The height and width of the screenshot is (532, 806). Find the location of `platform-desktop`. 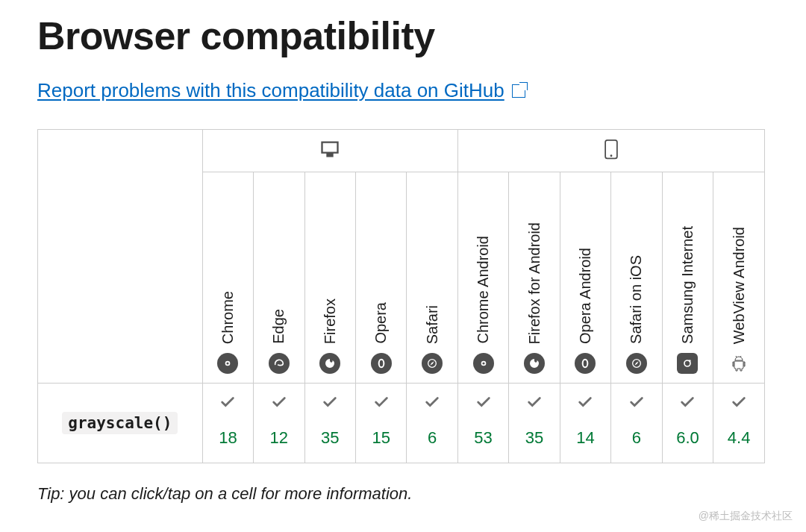

platform-desktop is located at coordinates (330, 151).